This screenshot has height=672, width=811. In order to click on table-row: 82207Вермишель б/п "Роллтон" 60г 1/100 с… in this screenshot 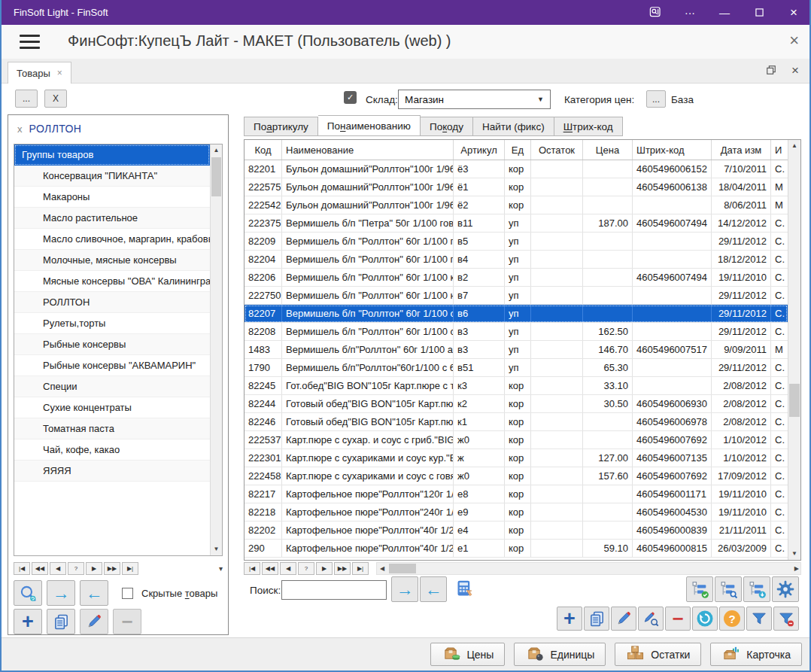, I will do `click(516, 314)`.